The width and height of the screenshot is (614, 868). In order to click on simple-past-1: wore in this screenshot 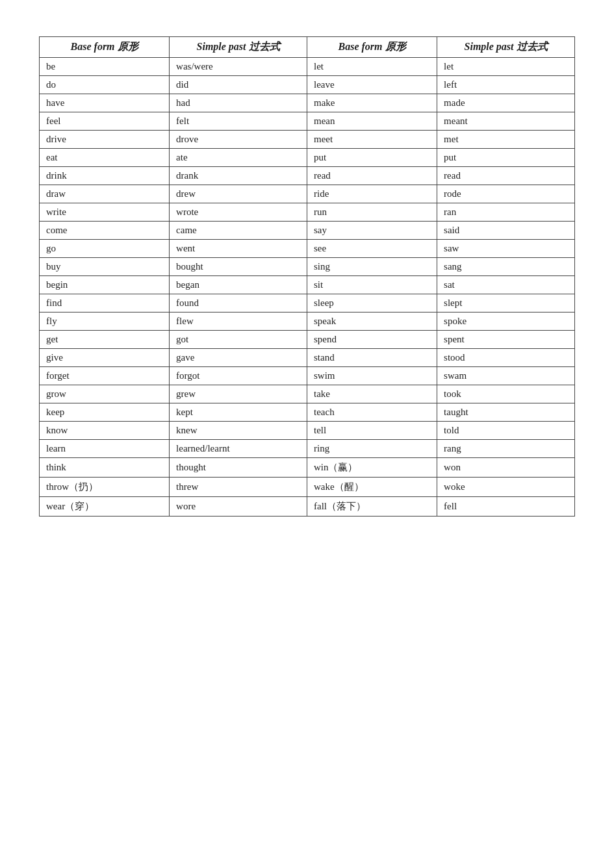, I will do `click(238, 507)`.